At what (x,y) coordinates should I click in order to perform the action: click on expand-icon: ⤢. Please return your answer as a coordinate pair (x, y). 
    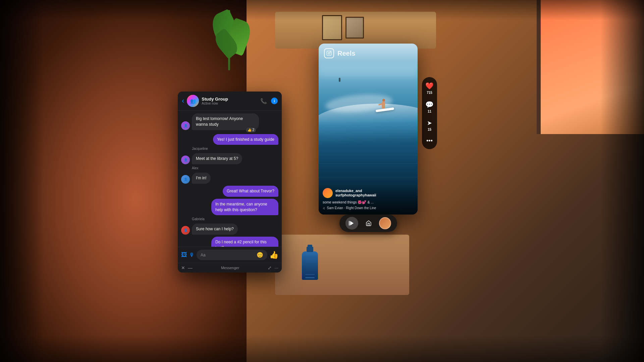
    Looking at the image, I should click on (270, 268).